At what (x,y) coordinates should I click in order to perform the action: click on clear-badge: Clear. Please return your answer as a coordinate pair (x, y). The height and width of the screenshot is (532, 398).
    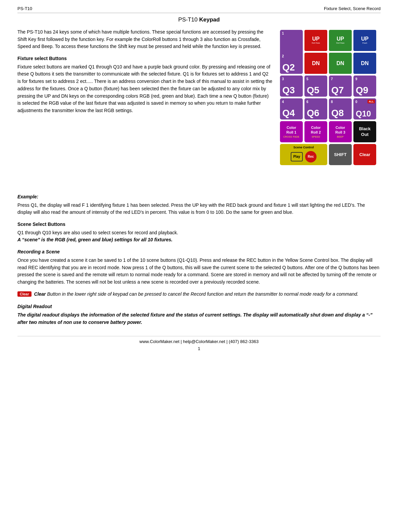
    Looking at the image, I should click on (24, 294).